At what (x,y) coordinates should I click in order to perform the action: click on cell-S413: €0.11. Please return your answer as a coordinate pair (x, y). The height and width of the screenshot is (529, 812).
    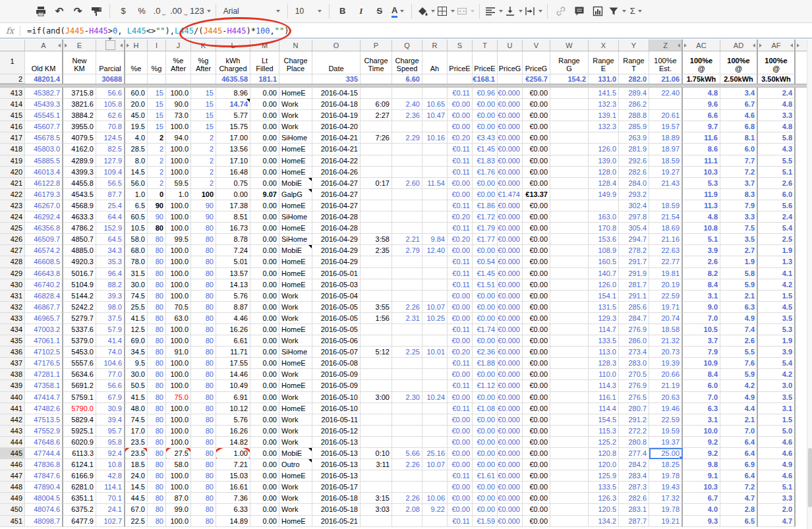
    Looking at the image, I should click on (460, 94).